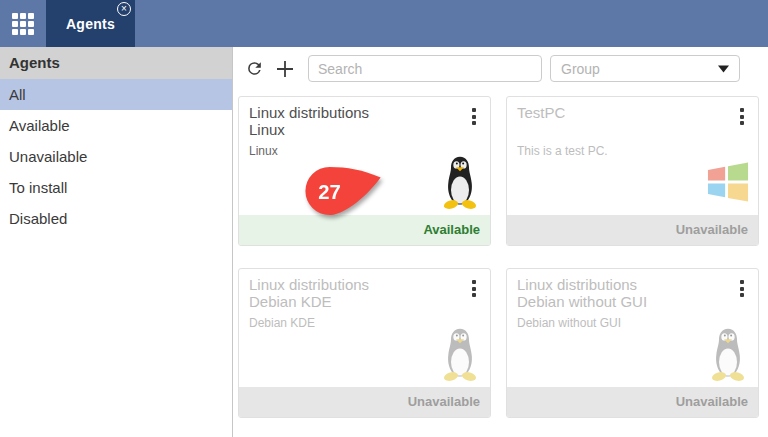 The image size is (768, 437). I want to click on group-filter-placeholder: Group, so click(580, 69).